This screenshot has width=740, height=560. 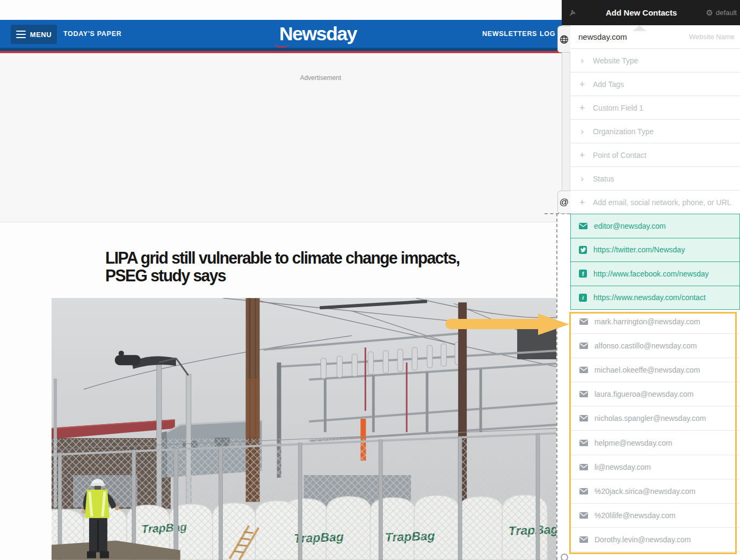 I want to click on facebook-icon: f, so click(x=583, y=274).